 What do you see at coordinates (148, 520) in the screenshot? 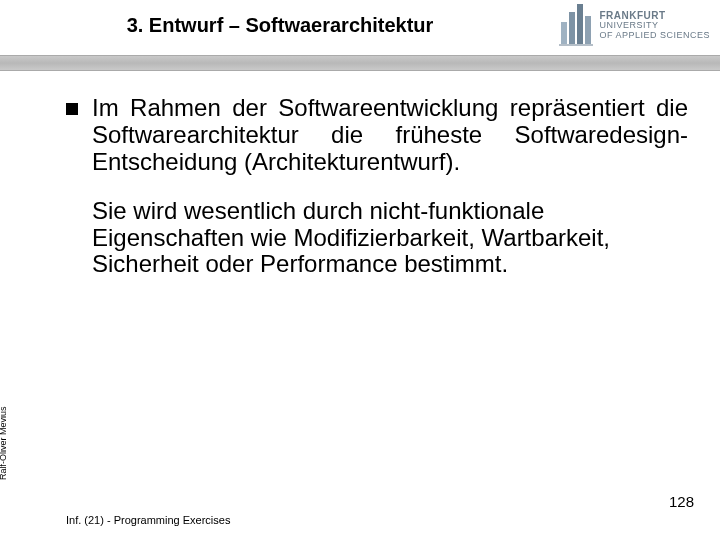
I see `slide-footer: Inf. (21) - Programming Exercises` at bounding box center [148, 520].